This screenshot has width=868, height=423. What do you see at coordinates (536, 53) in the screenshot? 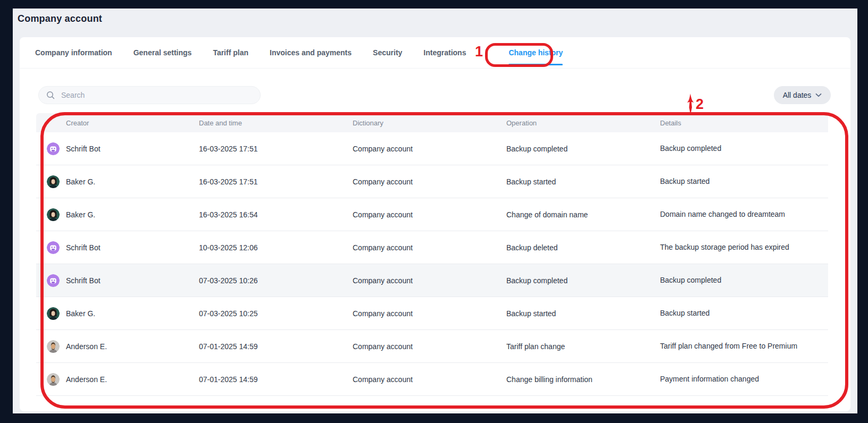
I see `tab-label: Change history` at bounding box center [536, 53].